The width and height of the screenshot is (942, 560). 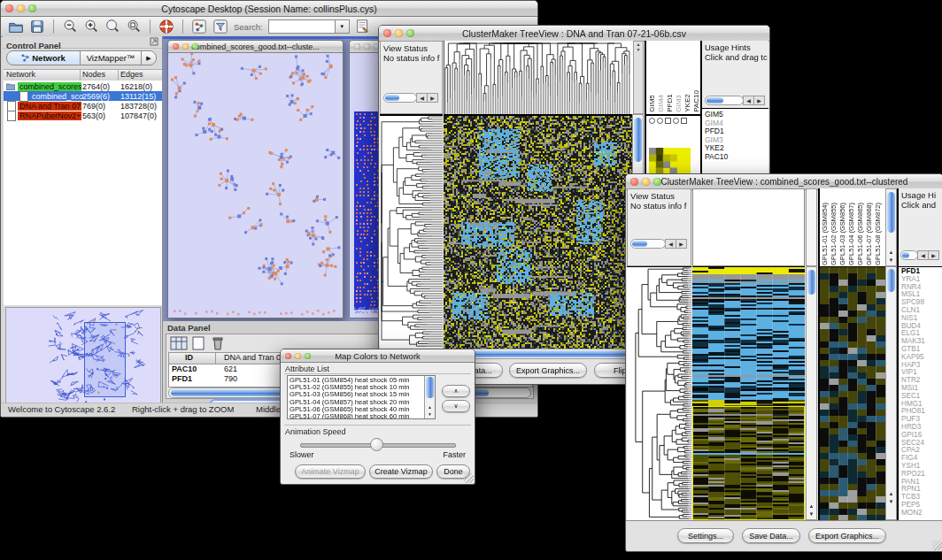 What do you see at coordinates (91, 27) in the screenshot?
I see `zoom-in-icon` at bounding box center [91, 27].